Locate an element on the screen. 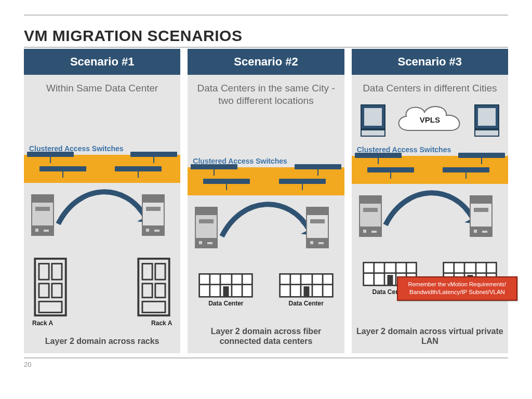 The width and height of the screenshot is (532, 399). scenario-footer-3: Layer 2 domain across virtual private LA… is located at coordinates (430, 337).